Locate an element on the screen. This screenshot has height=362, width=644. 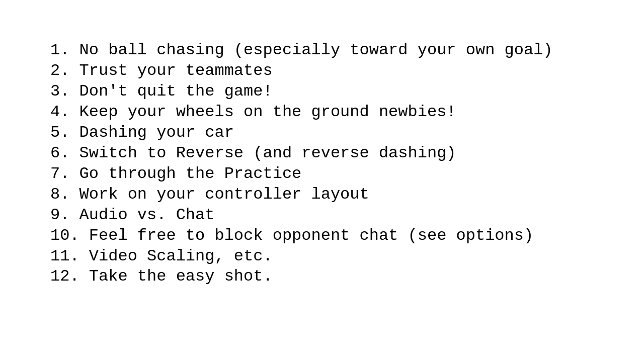
list-item: 3. Don't quit the game! is located at coordinates (302, 92).